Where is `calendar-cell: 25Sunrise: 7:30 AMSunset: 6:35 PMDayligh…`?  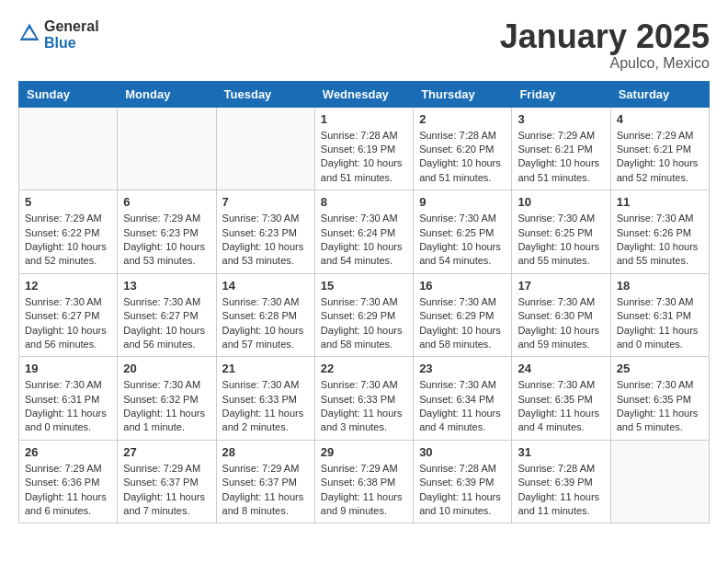
calendar-cell: 25Sunrise: 7:30 AMSunset: 6:35 PMDayligh… is located at coordinates (660, 399).